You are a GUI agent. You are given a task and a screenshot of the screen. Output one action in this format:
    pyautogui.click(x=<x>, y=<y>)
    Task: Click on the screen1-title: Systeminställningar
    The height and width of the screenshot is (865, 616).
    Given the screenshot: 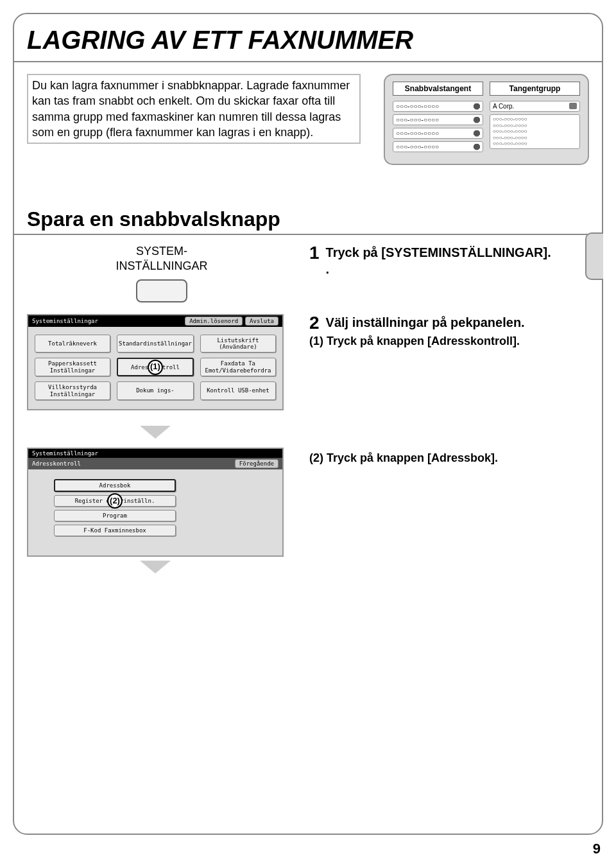 What is the action you would take?
    pyautogui.click(x=65, y=321)
    